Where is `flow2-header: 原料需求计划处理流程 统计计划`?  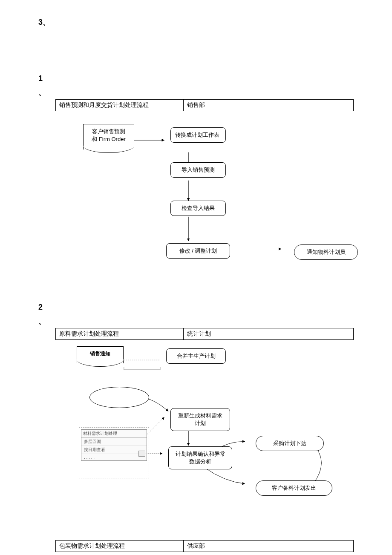 flow2-header: 原料需求计划处理流程 统计计划 is located at coordinates (205, 334).